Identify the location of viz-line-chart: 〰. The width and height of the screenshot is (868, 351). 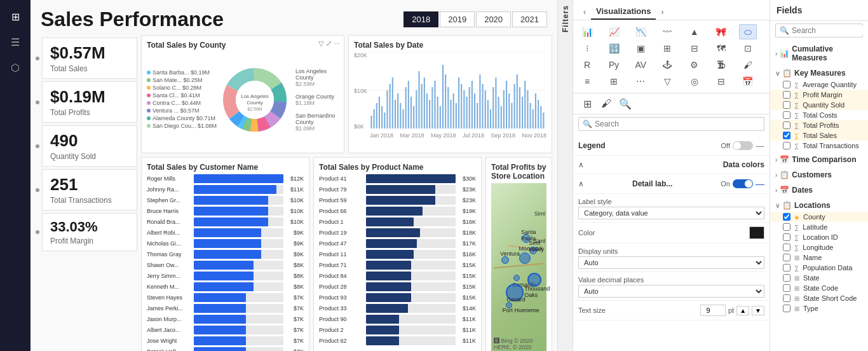
(667, 32).